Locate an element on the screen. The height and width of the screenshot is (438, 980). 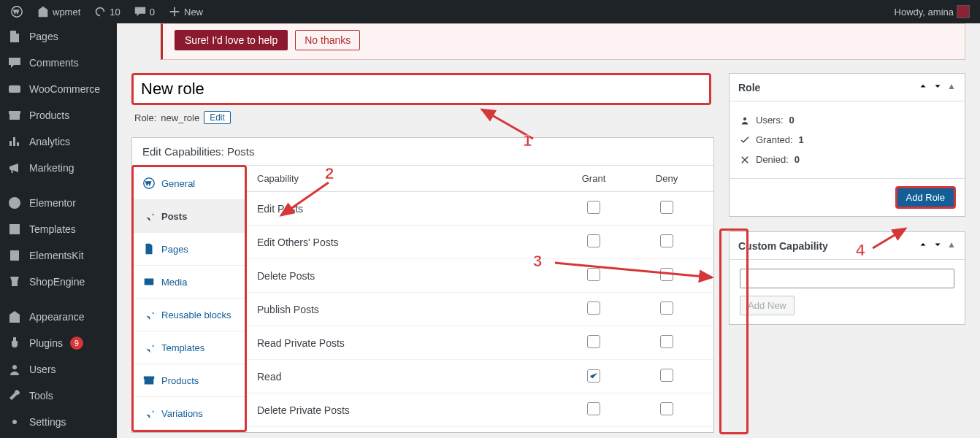
page-icon is located at coordinates (15, 36).